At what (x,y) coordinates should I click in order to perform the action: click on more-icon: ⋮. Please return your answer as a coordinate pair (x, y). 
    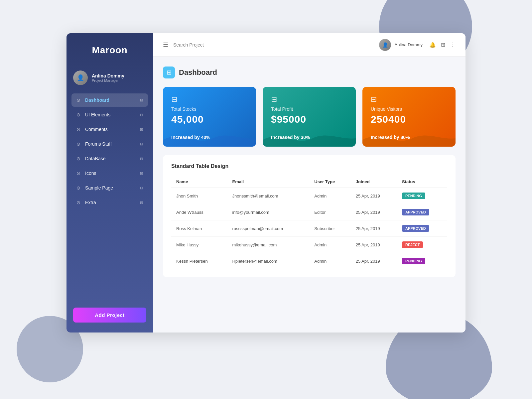
    Looking at the image, I should click on (453, 45).